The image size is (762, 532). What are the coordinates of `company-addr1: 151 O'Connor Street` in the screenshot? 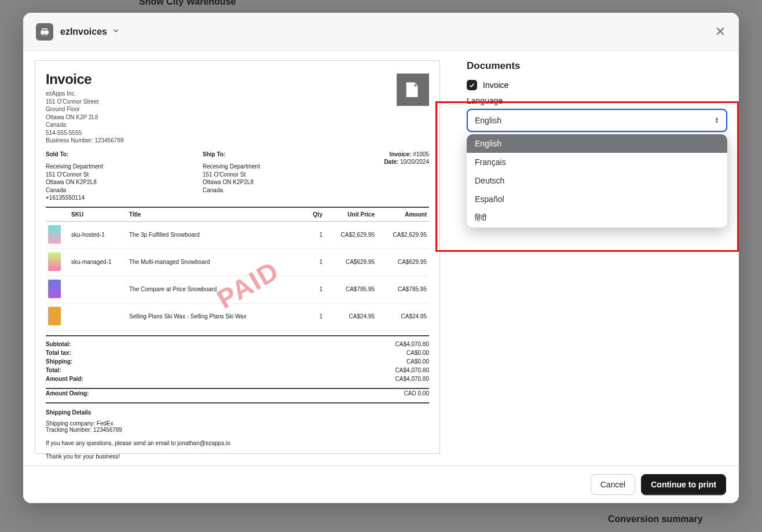 It's located at (237, 102).